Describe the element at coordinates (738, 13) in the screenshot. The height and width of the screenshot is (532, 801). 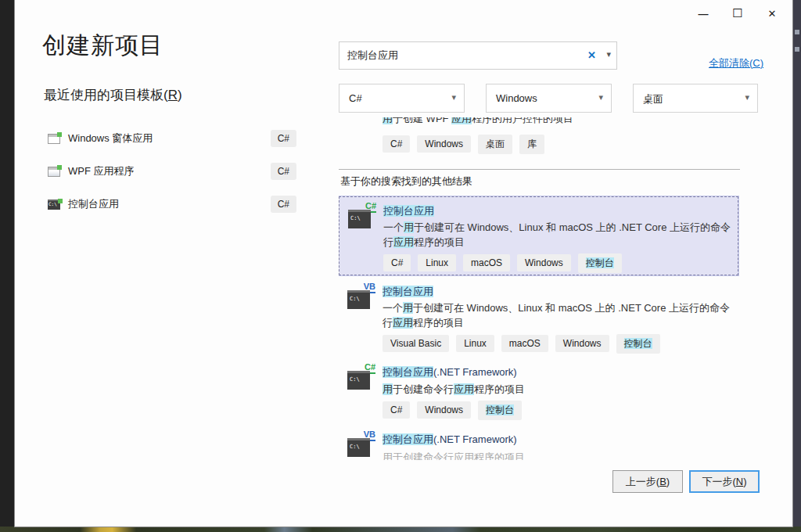
I see `maximize-button: ☐` at that location.